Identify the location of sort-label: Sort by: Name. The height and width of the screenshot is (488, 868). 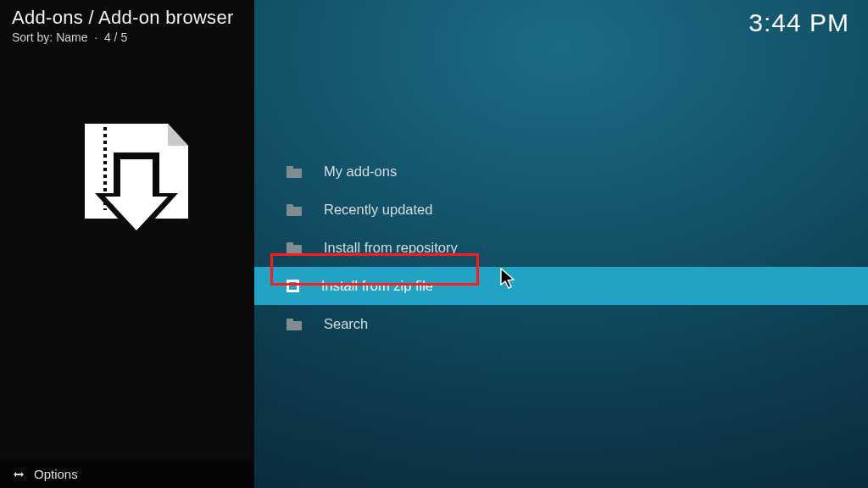
(49, 37).